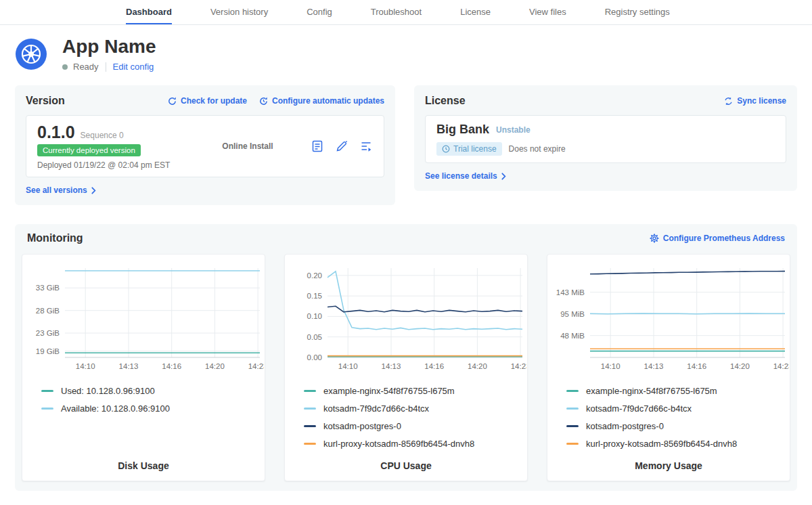  What do you see at coordinates (47, 288) in the screenshot?
I see `svg-text: 33 GiB` at bounding box center [47, 288].